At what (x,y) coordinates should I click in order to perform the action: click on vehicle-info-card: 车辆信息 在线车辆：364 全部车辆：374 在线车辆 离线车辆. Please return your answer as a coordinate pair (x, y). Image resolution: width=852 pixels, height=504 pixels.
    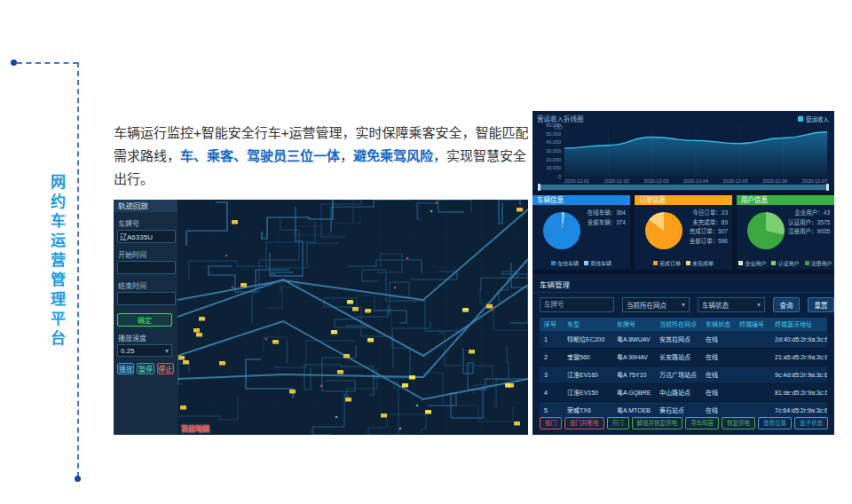
    Looking at the image, I should click on (581, 232).